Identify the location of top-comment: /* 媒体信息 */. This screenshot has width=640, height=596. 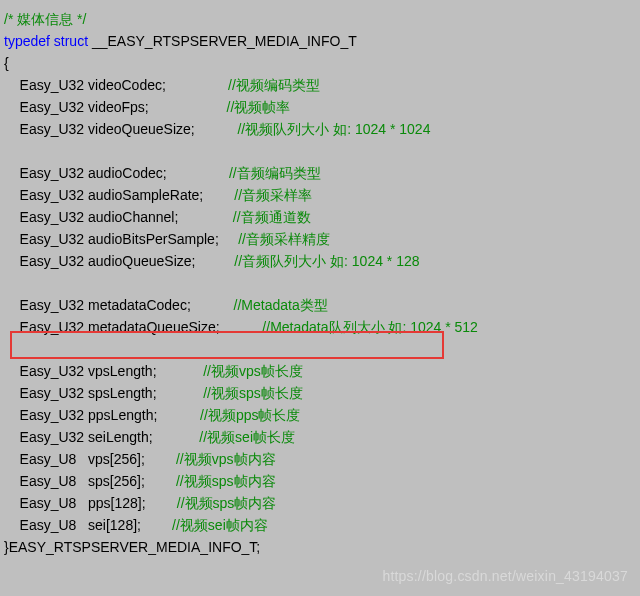
(320, 19).